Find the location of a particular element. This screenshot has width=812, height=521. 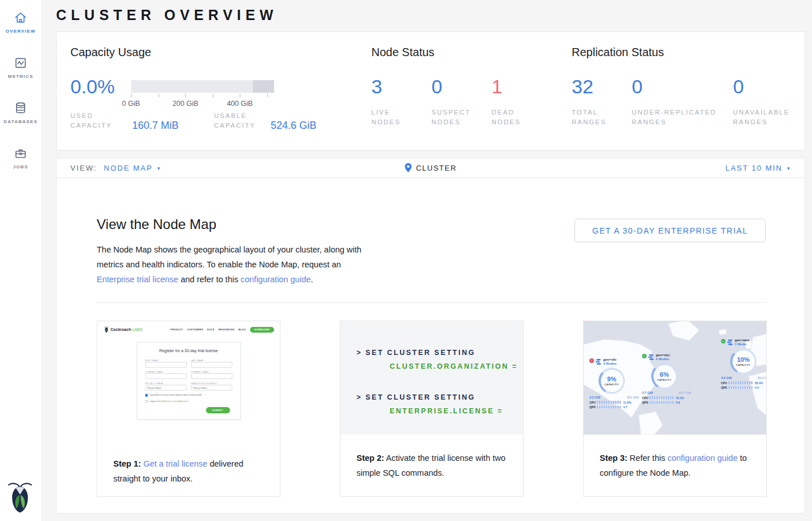

registration-screenshot: Cockroach LABS PRODUCT CUSTOMERS DOCS RE… is located at coordinates (189, 381).